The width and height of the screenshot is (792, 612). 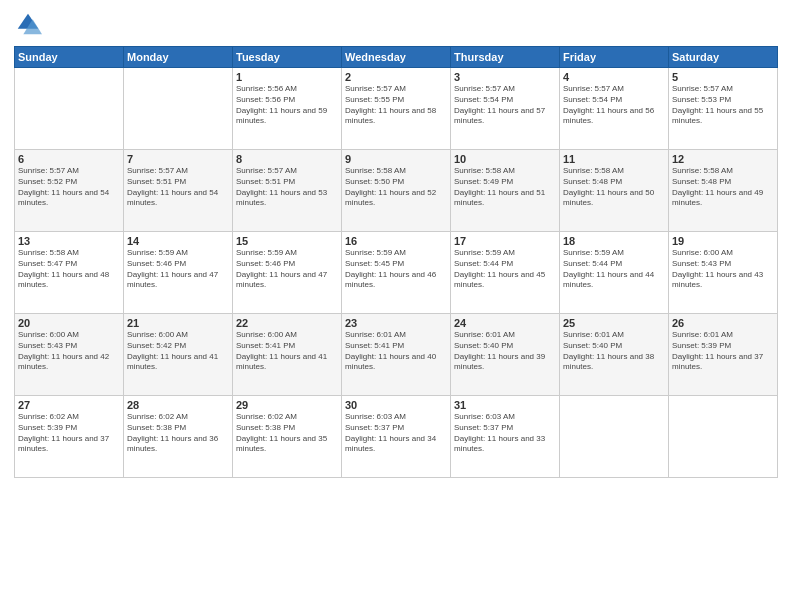 I want to click on day-number: 4, so click(x=614, y=77).